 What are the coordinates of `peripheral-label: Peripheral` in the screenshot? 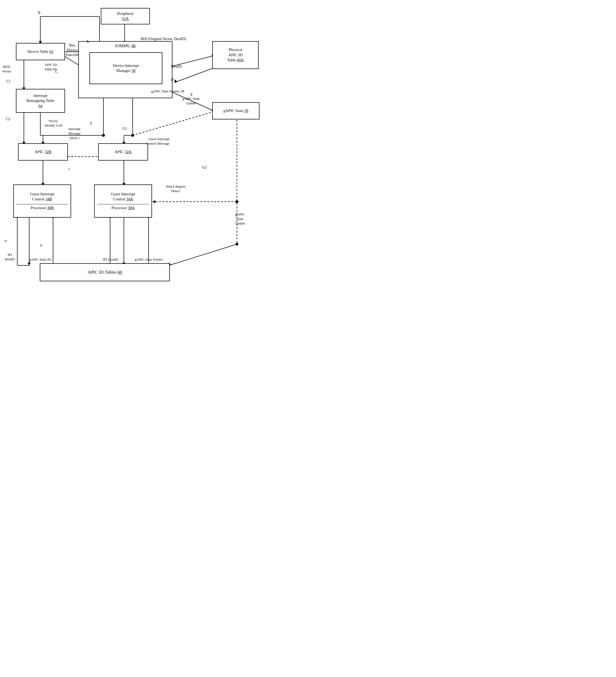 It's located at (126, 14).